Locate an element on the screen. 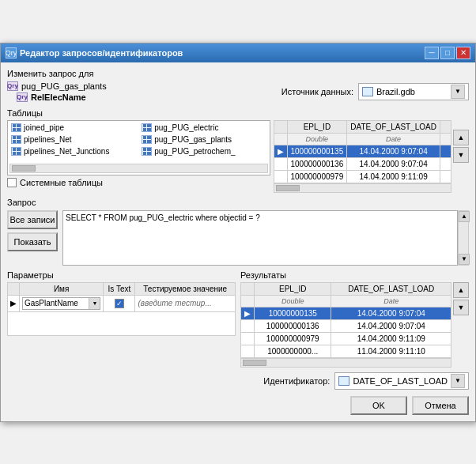  window-icon: Qry is located at coordinates (11, 53).